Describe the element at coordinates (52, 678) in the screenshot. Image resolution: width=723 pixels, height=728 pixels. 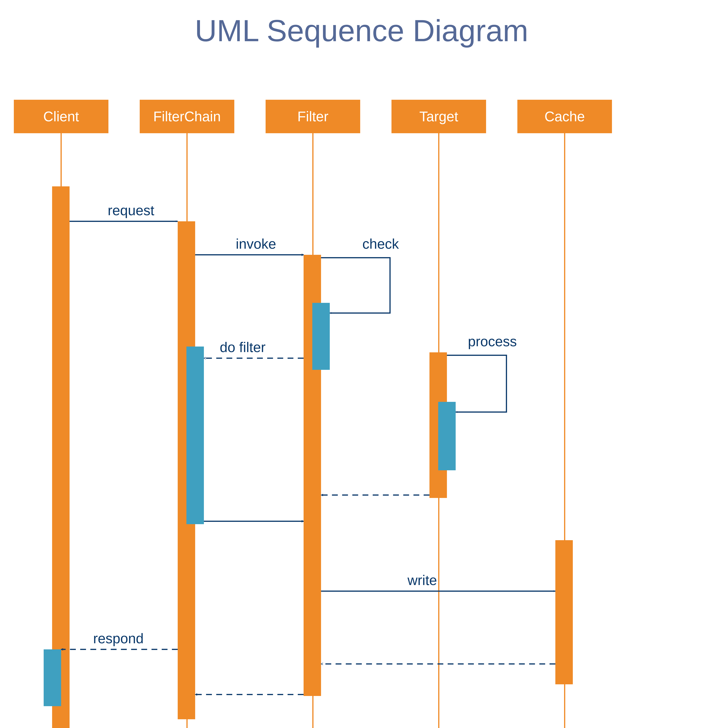
I see `activation-client-respond` at that location.